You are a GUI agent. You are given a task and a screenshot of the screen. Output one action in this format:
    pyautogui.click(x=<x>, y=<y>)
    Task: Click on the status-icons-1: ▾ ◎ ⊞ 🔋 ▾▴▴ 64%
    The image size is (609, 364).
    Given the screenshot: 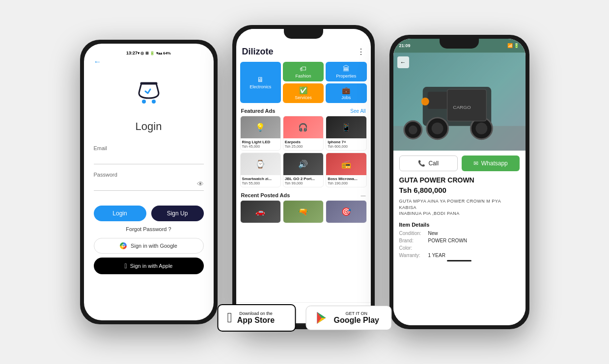 What is the action you would take?
    pyautogui.click(x=154, y=53)
    